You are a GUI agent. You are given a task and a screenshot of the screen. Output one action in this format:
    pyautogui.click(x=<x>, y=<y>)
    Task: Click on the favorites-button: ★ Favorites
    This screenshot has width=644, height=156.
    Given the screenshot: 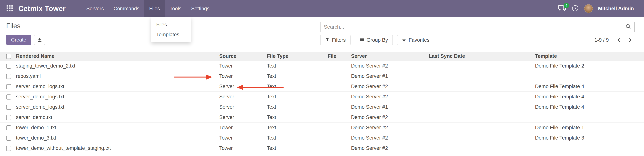 What is the action you would take?
    pyautogui.click(x=416, y=40)
    